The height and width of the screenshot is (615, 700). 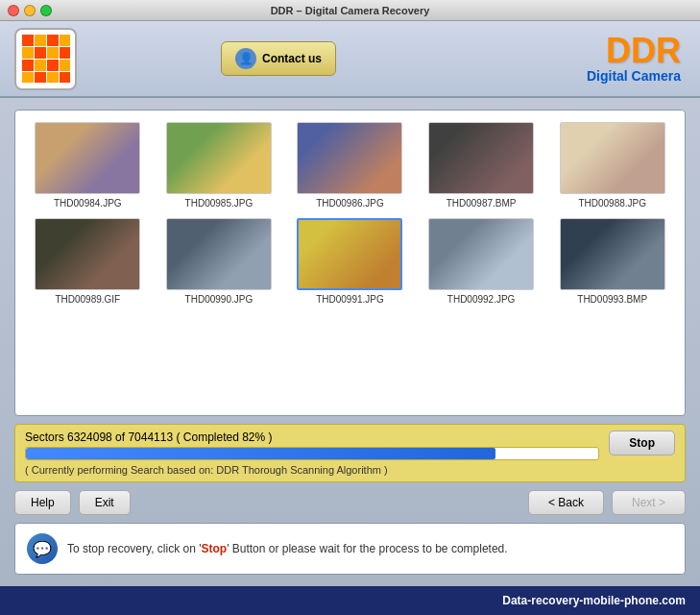 What do you see at coordinates (482, 165) in the screenshot?
I see `list-item: THD00987.BMP` at bounding box center [482, 165].